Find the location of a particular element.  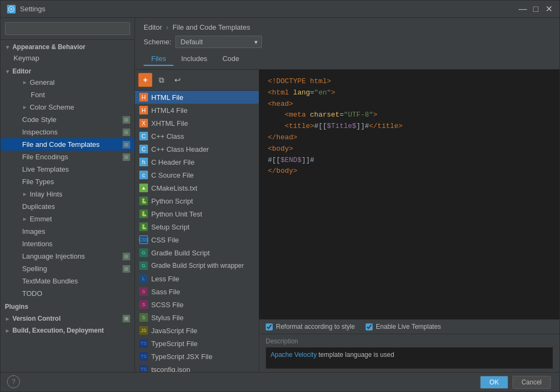

sidebar-item-appearance: ▼ Appearance & Behavior is located at coordinates (68, 46).